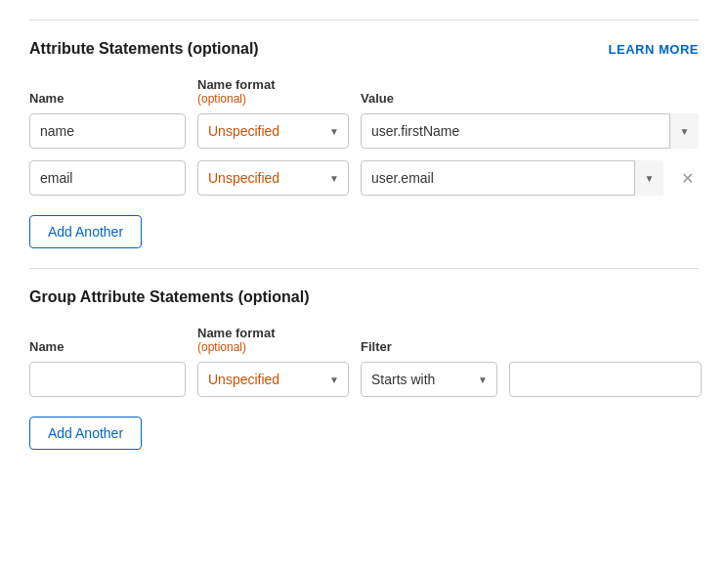  I want to click on format-header-sublabel: (optional), so click(274, 99).